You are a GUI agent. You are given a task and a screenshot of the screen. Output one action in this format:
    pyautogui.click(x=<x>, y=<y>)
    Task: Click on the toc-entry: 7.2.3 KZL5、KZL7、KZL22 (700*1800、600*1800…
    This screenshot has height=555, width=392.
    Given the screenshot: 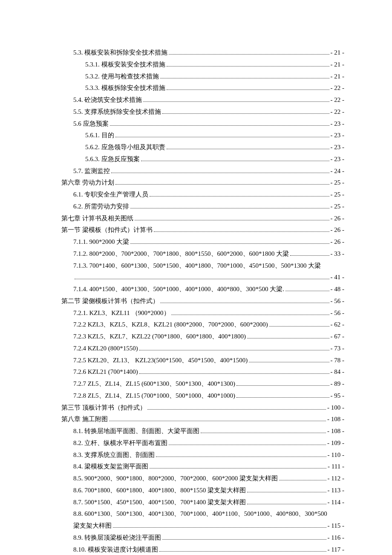 What is the action you would take?
    pyautogui.click(x=203, y=336)
    